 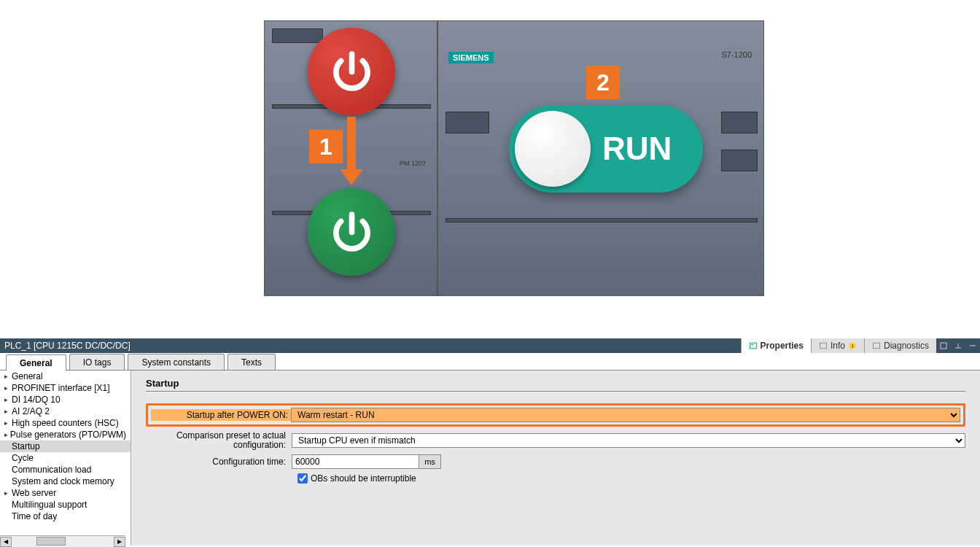 I want to click on tab-diagnostics: Diagnostics, so click(x=900, y=346).